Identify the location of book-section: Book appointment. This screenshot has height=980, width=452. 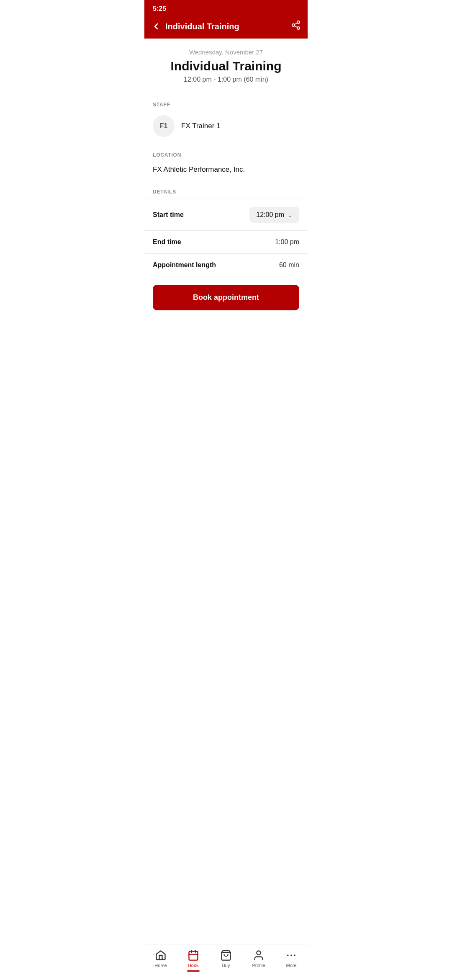
(226, 297).